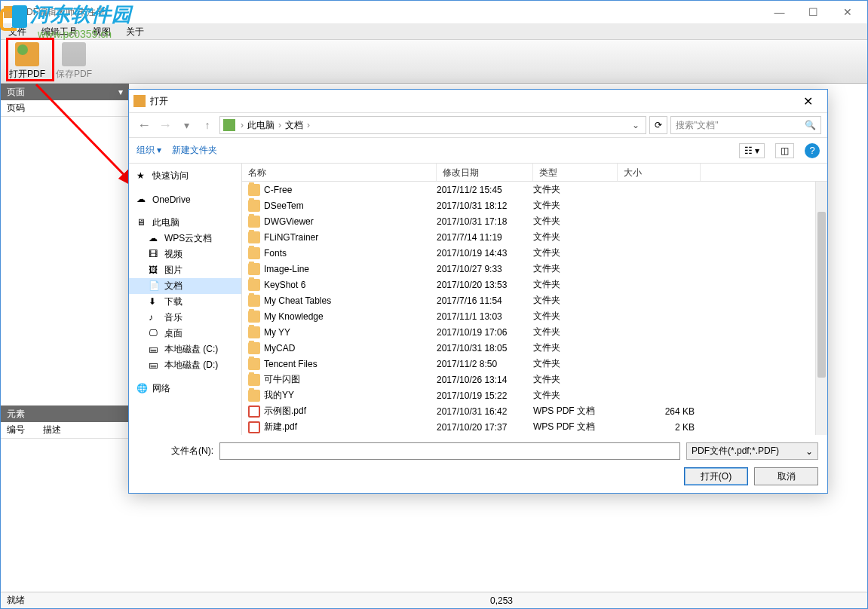 The width and height of the screenshot is (868, 609). I want to click on tree-item: 🖥此电脑, so click(186, 223).